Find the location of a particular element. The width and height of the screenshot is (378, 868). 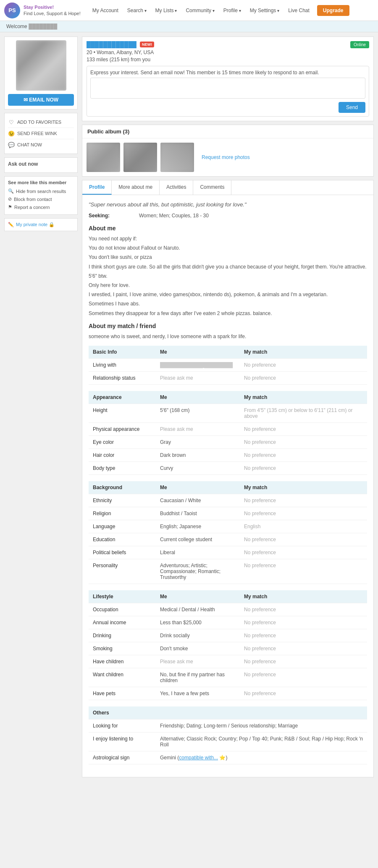

background-table: Background Me My match Ethnicity Caucasi… is located at coordinates (228, 533).